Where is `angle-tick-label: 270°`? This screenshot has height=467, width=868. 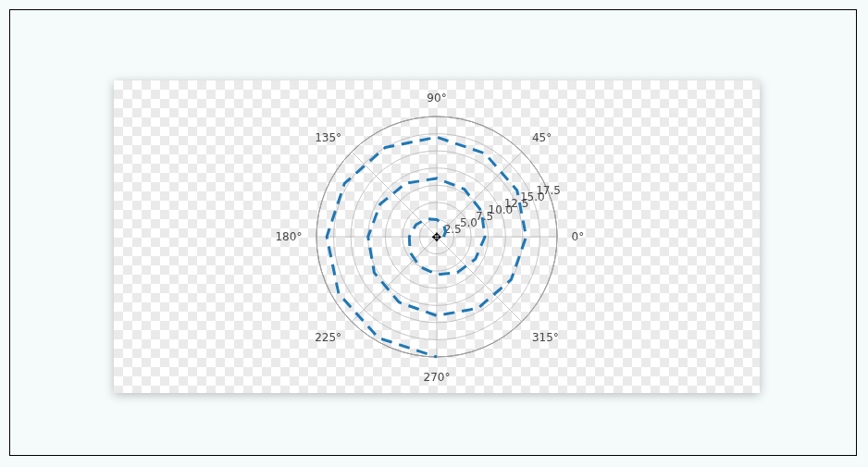 angle-tick-label: 270° is located at coordinates (437, 377).